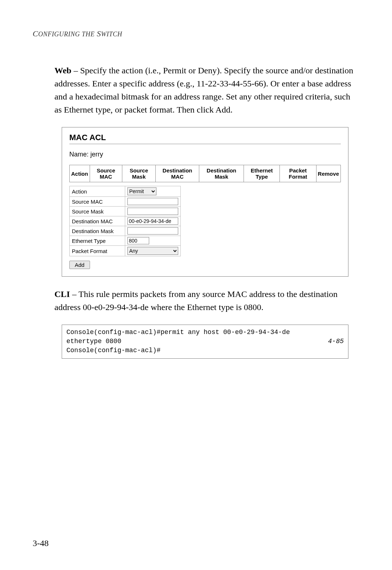 This screenshot has height=570, width=392. I want to click on dest-mask-label: Destination Mask, so click(97, 231).